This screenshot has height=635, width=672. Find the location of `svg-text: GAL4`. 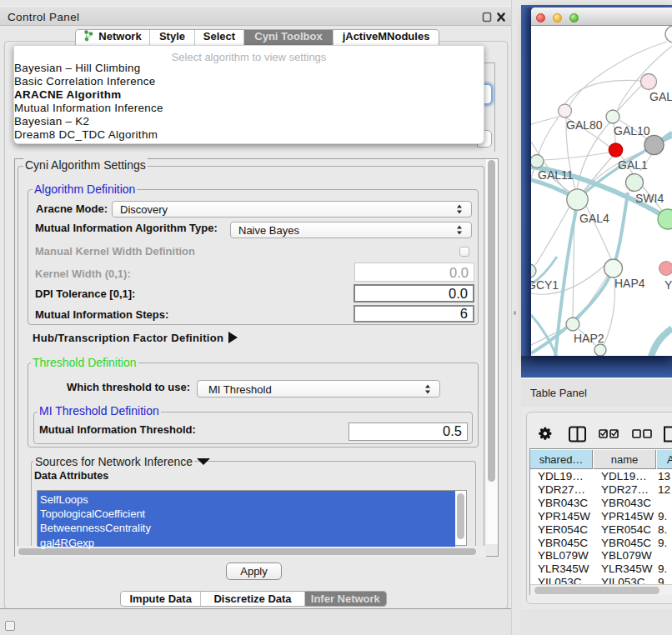

svg-text: GAL4 is located at coordinates (594, 218).